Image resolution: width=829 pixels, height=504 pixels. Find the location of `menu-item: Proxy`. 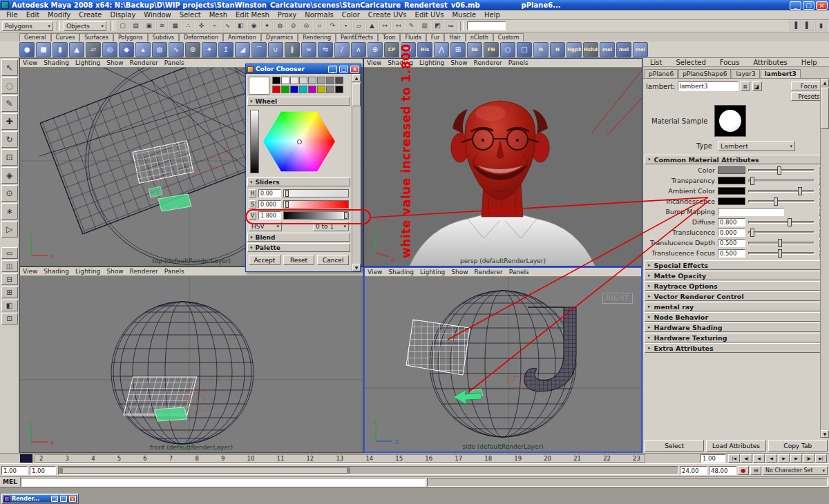

menu-item: Proxy is located at coordinates (287, 15).